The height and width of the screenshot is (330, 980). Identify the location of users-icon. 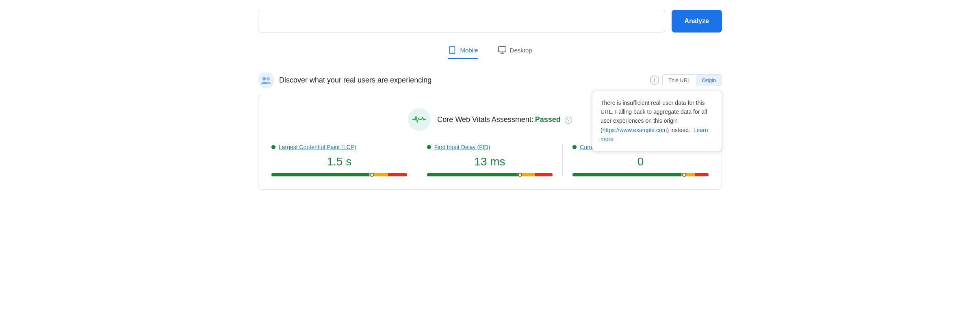
(266, 80).